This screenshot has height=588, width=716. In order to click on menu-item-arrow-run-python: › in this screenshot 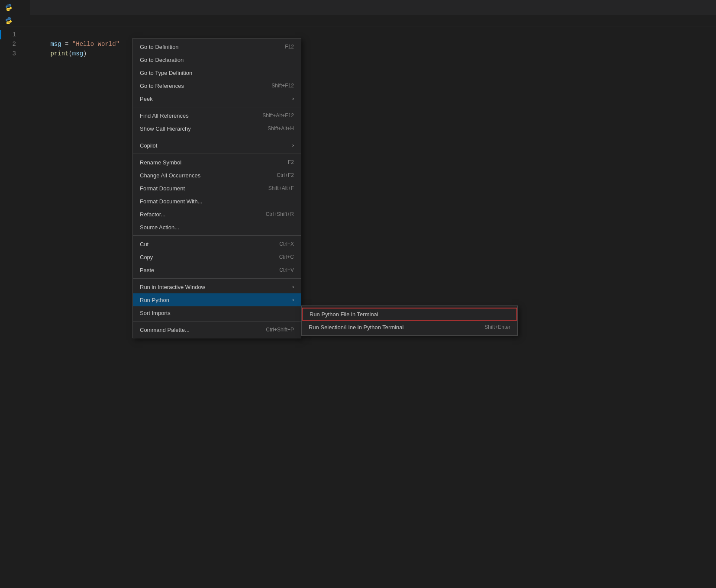, I will do `click(293, 300)`.